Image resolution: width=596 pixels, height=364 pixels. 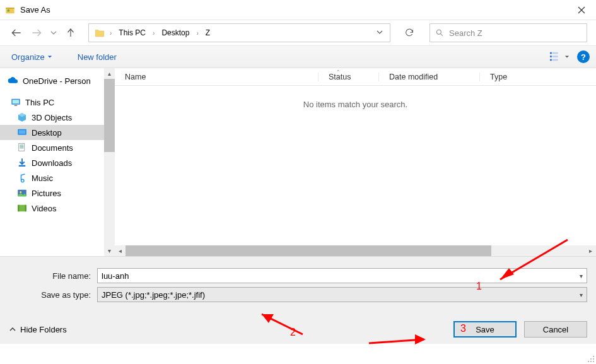 I want to click on sidebar-item-videos: Videos, so click(x=57, y=208).